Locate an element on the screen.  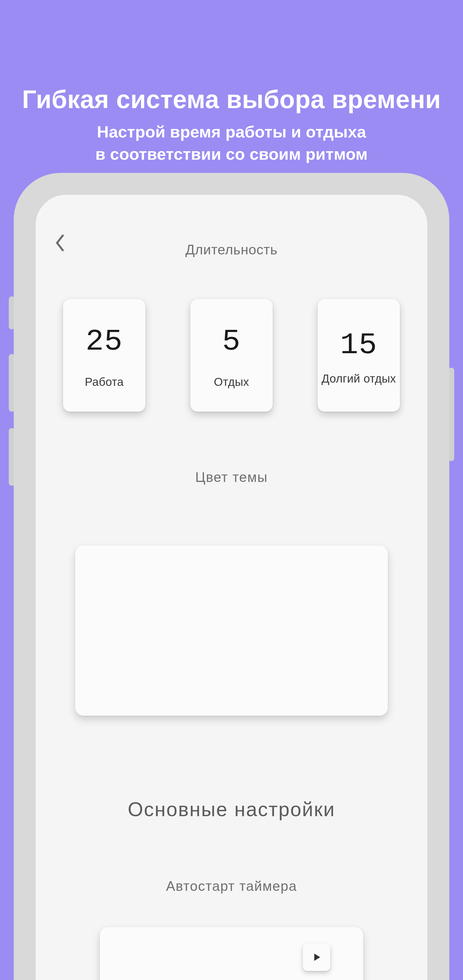
back-icon is located at coordinates (60, 243).